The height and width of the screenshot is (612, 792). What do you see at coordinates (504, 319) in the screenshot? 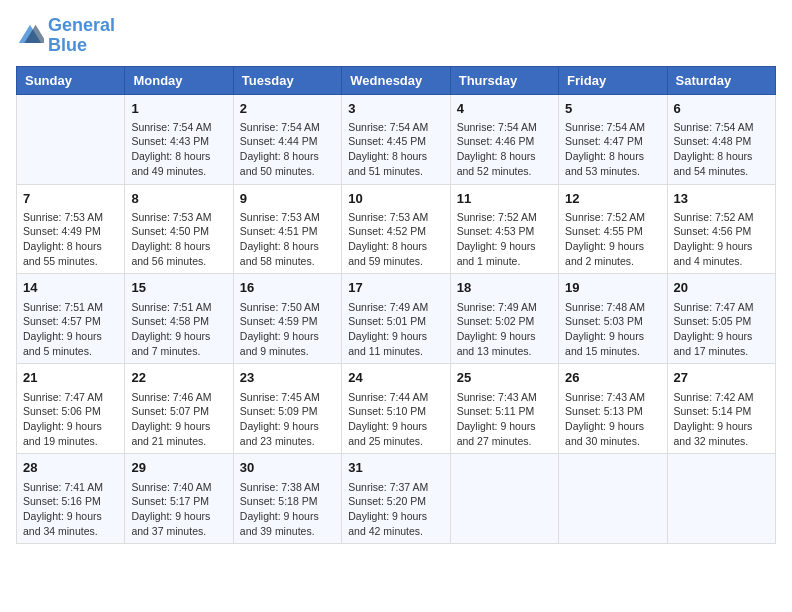
I see `calendar-cell: 18Sunrise: 7:49 AM Sunset: 5:02 PM Dayli…` at bounding box center [504, 319].